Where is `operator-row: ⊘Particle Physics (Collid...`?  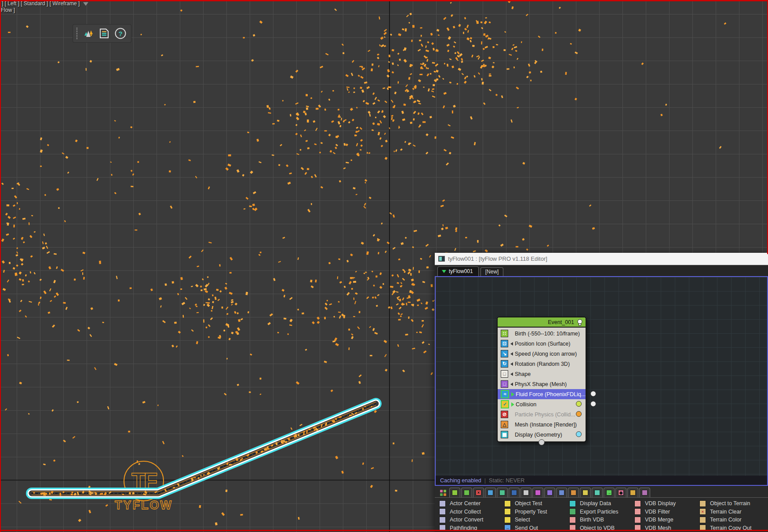 operator-row: ⊘Particle Physics (Collid... is located at coordinates (542, 414).